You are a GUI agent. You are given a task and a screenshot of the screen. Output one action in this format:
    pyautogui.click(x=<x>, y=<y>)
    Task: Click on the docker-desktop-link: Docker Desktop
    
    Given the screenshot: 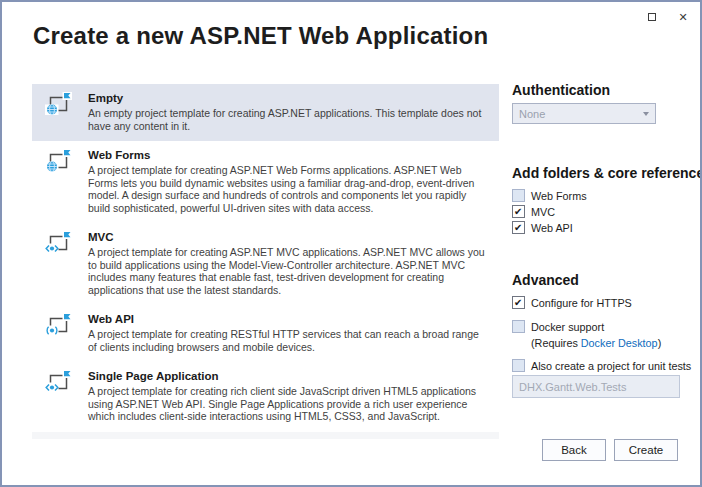 What is the action you would take?
    pyautogui.click(x=620, y=343)
    